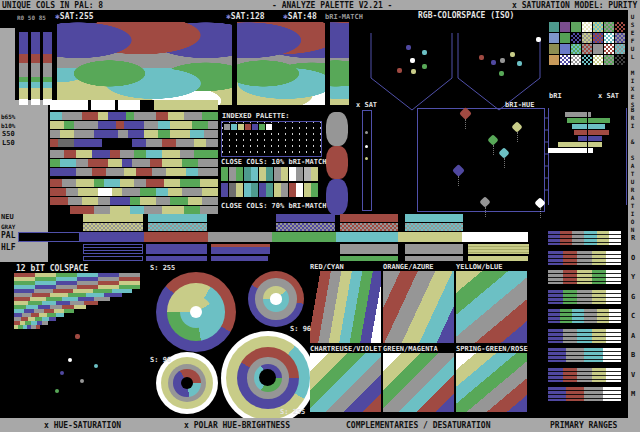 The height and width of the screenshot is (432, 640). I want to click on bri-match-label: bRI-MATCH, so click(344, 18).